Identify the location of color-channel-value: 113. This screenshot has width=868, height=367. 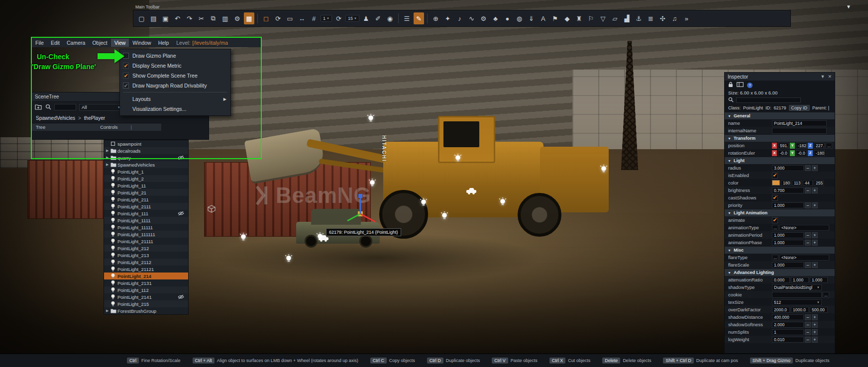
(797, 183).